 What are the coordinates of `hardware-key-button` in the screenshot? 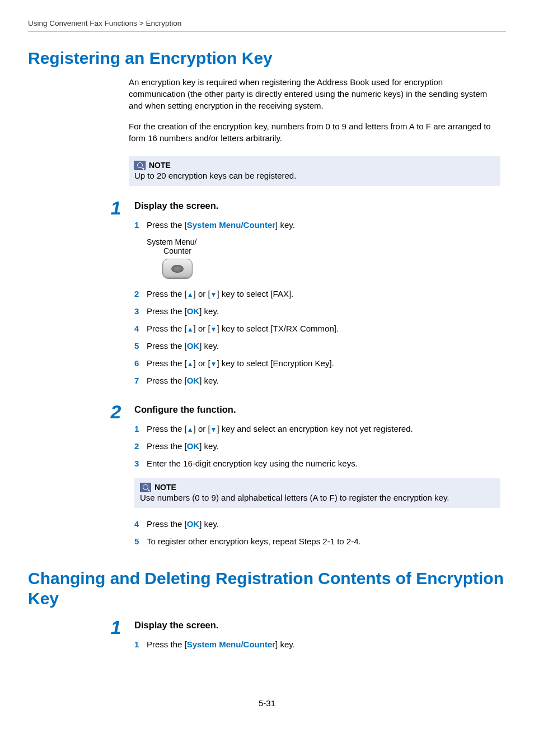 It's located at (177, 269).